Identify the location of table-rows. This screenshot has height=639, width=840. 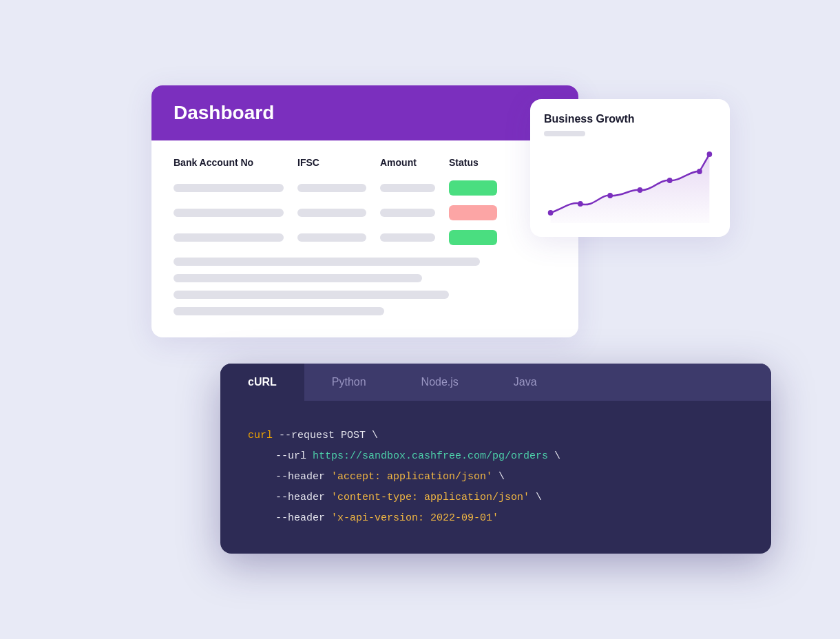
(365, 213).